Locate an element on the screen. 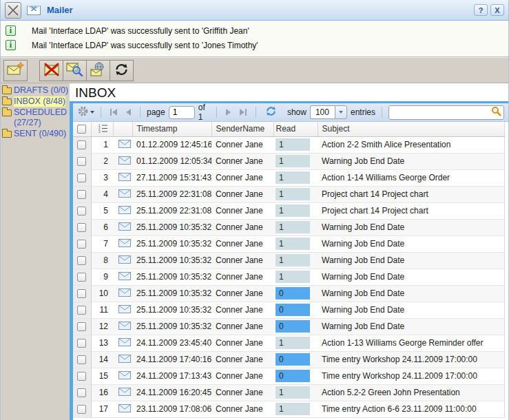 The height and width of the screenshot is (420, 509). web-mail-icon is located at coordinates (98, 70).